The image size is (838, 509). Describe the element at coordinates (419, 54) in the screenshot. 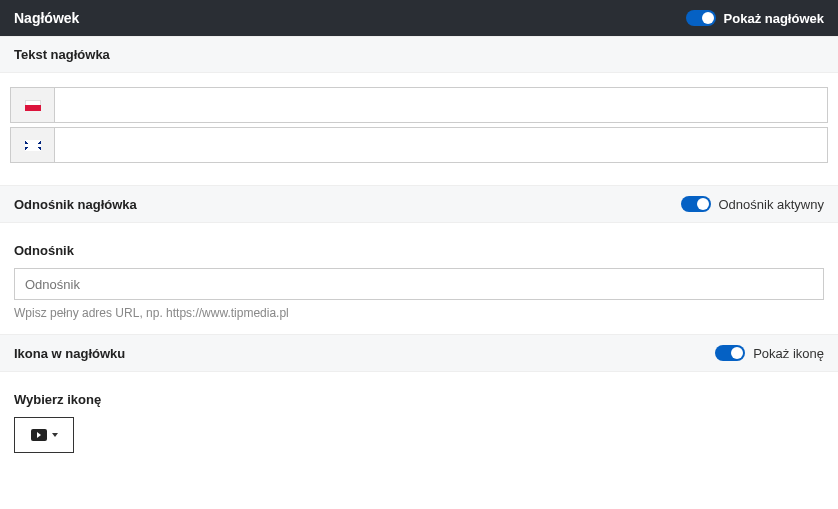

I see `text-section-bar: Tekst nagłówka` at that location.